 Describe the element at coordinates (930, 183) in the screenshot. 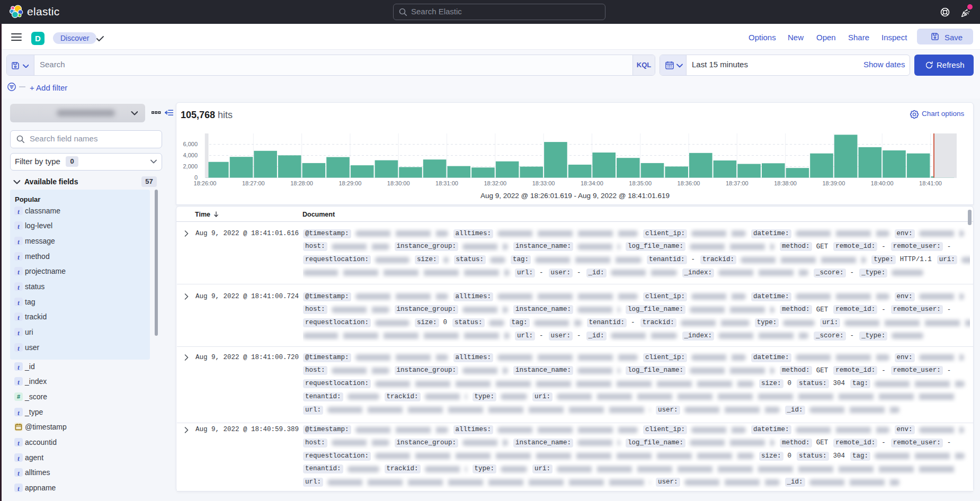

I see `svg-text: 18:41:00` at that location.